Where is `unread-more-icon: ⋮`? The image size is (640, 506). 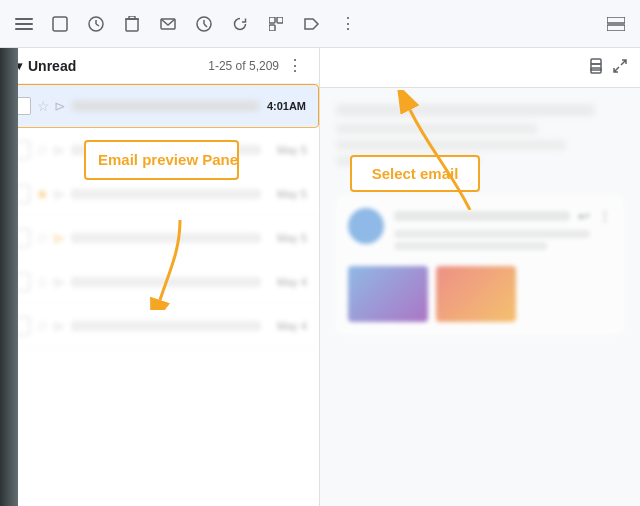
unread-more-icon: ⋮ is located at coordinates (295, 66).